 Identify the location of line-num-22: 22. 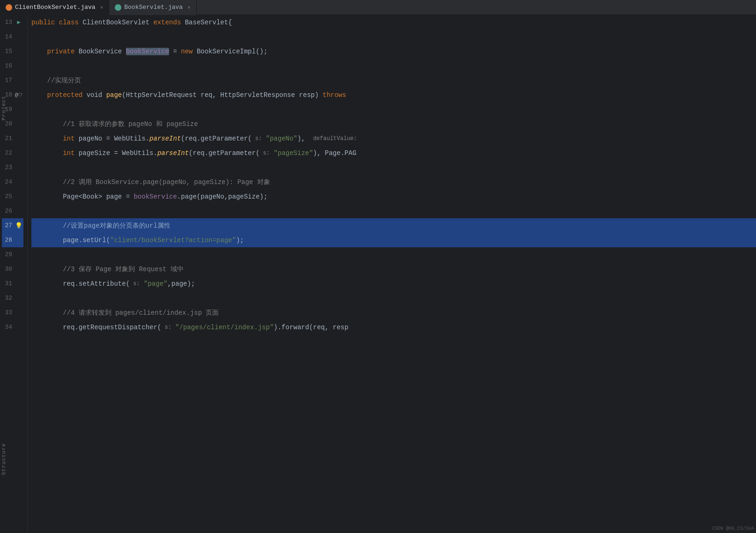
(8, 153).